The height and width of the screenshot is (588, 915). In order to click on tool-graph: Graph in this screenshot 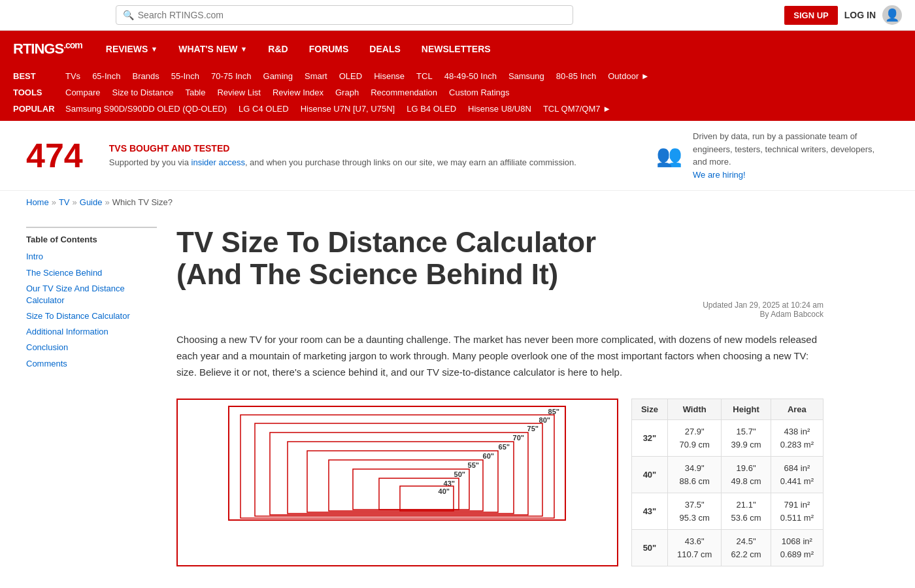, I will do `click(347, 93)`.